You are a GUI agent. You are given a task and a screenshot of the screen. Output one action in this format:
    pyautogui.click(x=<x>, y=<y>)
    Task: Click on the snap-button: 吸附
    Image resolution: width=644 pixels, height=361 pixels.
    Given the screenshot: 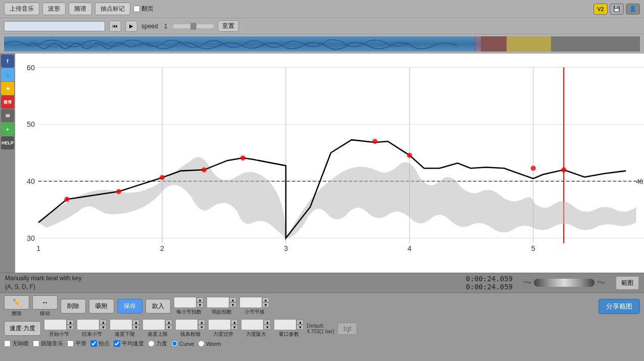 What is the action you would take?
    pyautogui.click(x=102, y=306)
    